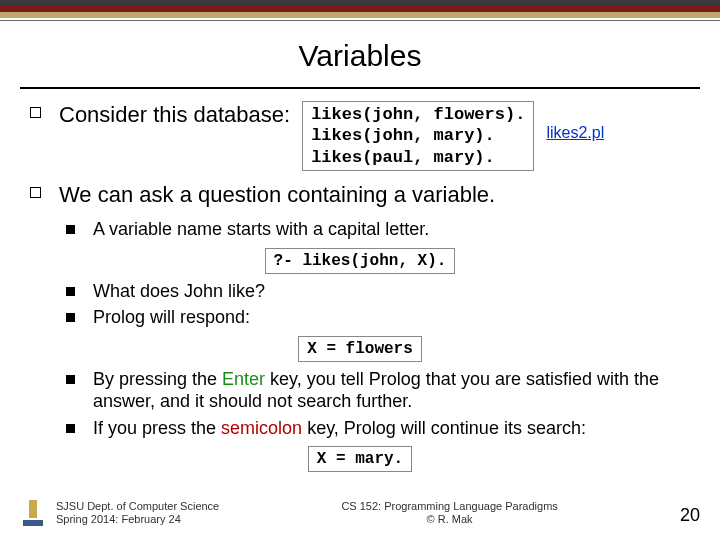 The height and width of the screenshot is (540, 720). Describe the element at coordinates (174, 115) in the screenshot. I see `bullet-text: Consider this database:` at that location.